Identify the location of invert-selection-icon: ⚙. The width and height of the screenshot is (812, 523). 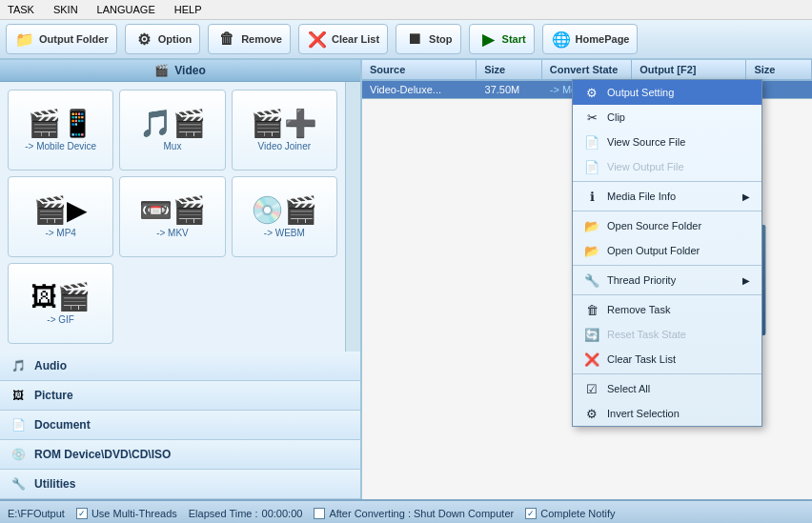
(592, 413).